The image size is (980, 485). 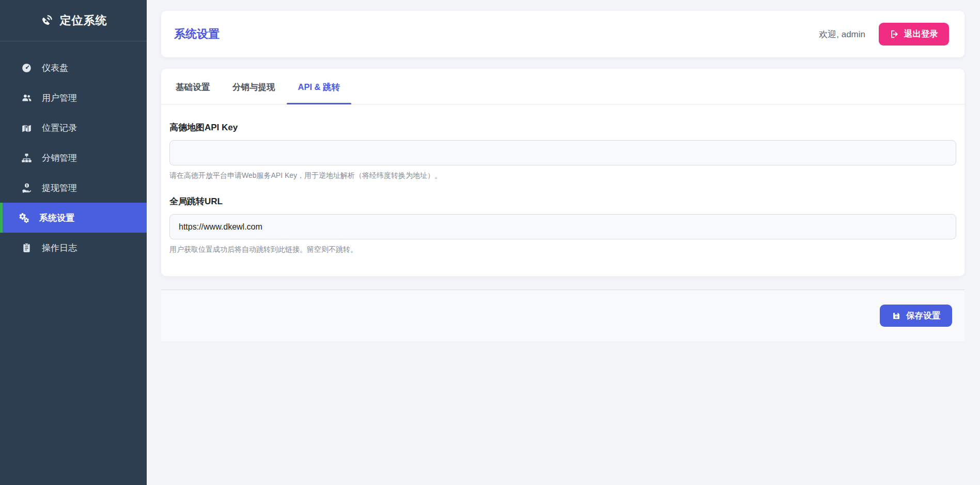 What do you see at coordinates (84, 21) in the screenshot?
I see `app-title: 定位系统` at bounding box center [84, 21].